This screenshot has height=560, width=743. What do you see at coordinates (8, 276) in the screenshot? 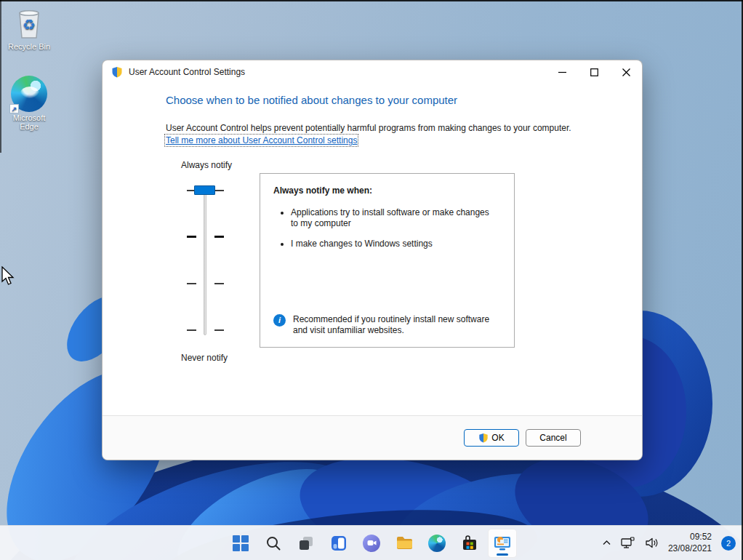
I see `mouse-cursor` at bounding box center [8, 276].